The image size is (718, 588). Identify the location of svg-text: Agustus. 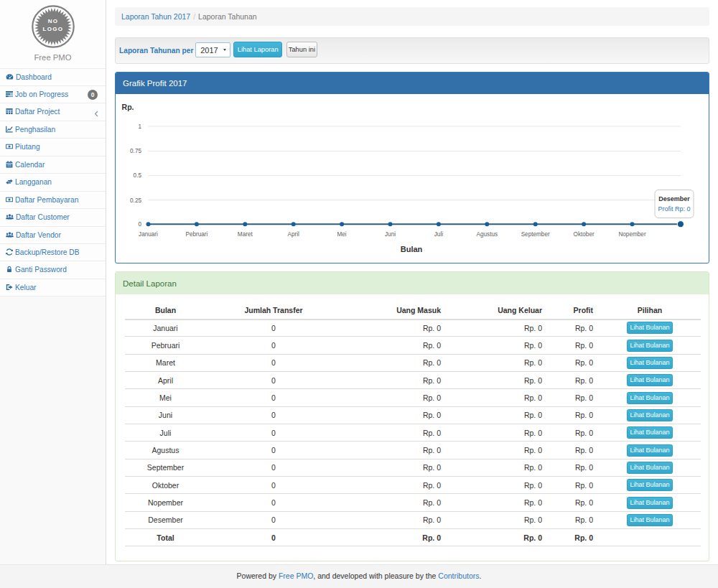
(488, 234).